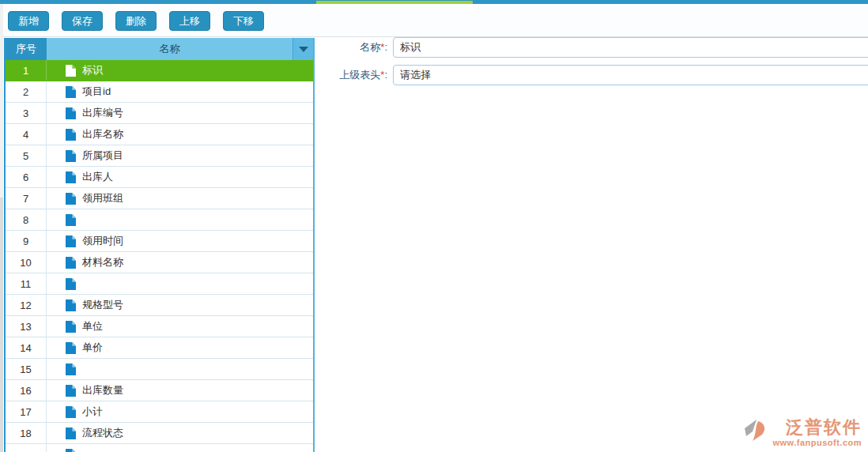 The height and width of the screenshot is (452, 868). Describe the element at coordinates (160, 92) in the screenshot. I see `table-row: 2 项目id` at that location.